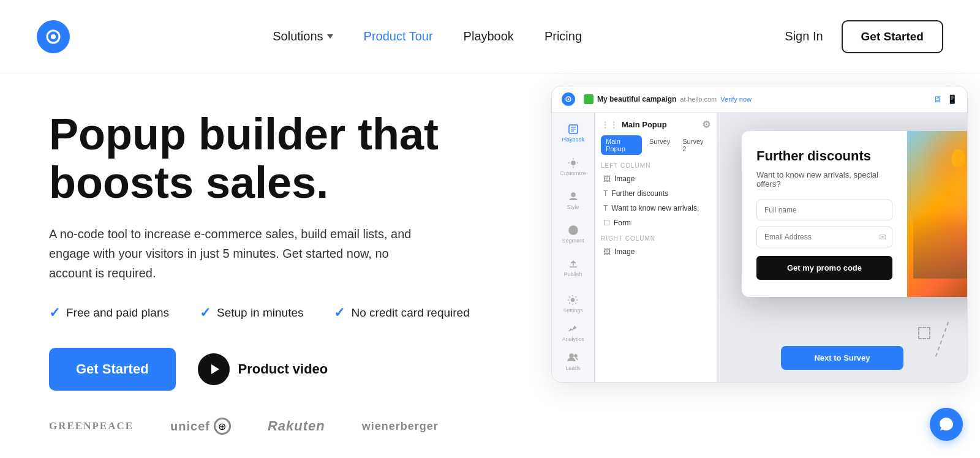 The width and height of the screenshot is (980, 458). What do you see at coordinates (655, 179) in the screenshot?
I see `panel-item-image: 🖼 Image` at bounding box center [655, 179].